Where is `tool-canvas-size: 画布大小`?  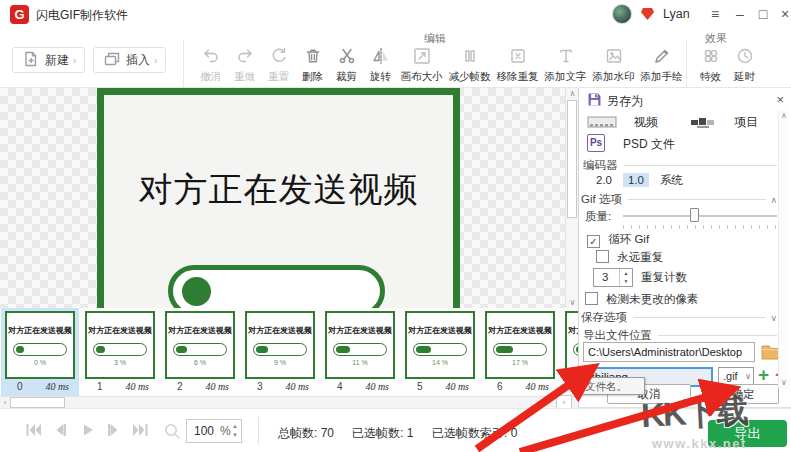
tool-canvas-size: 画布大小 is located at coordinates (422, 64).